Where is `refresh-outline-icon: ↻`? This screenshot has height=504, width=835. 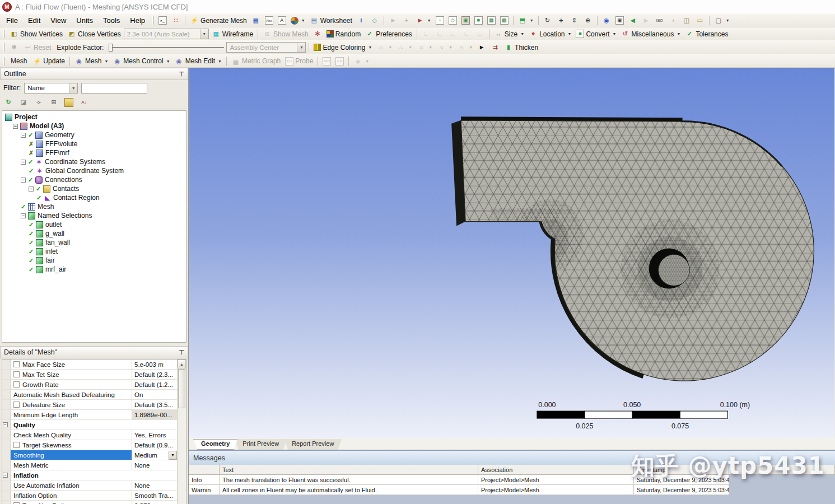
refresh-outline-icon: ↻ is located at coordinates (8, 102).